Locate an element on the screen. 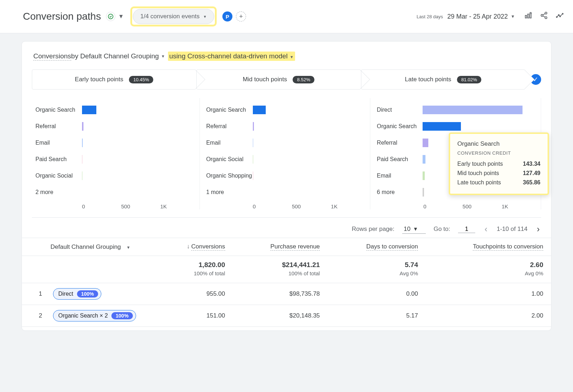 The width and height of the screenshot is (573, 392). insights-icon is located at coordinates (560, 16).